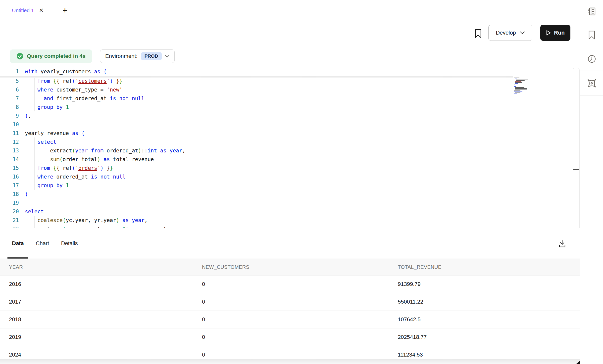 This screenshot has height=364, width=603. Describe the element at coordinates (489, 319) in the screenshot. I see `table-cell: 107642.5` at that location.